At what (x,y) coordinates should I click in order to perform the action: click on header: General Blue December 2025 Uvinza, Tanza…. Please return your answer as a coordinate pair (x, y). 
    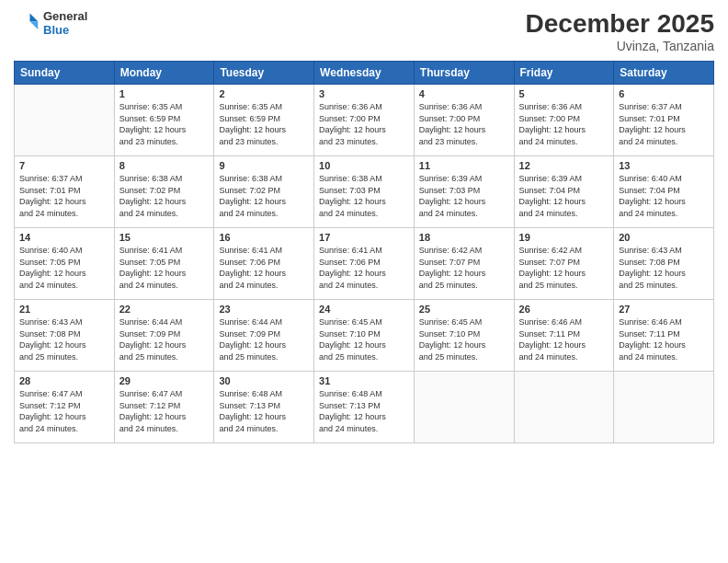
    Looking at the image, I should click on (364, 31).